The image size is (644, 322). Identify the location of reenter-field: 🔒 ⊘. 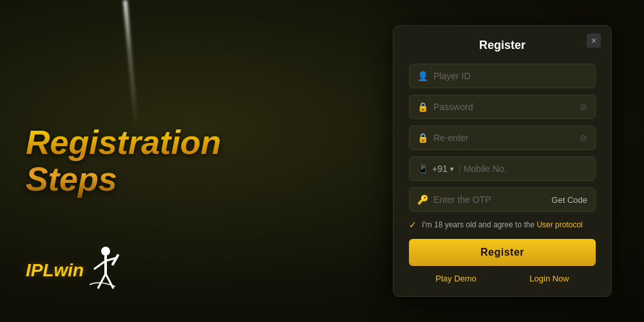
(502, 138).